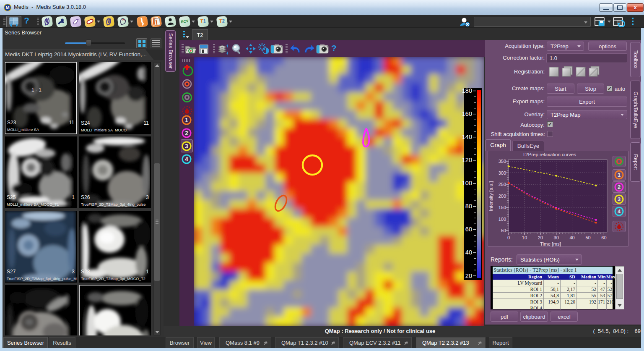  I want to click on svg-text: 30, so click(556, 238).